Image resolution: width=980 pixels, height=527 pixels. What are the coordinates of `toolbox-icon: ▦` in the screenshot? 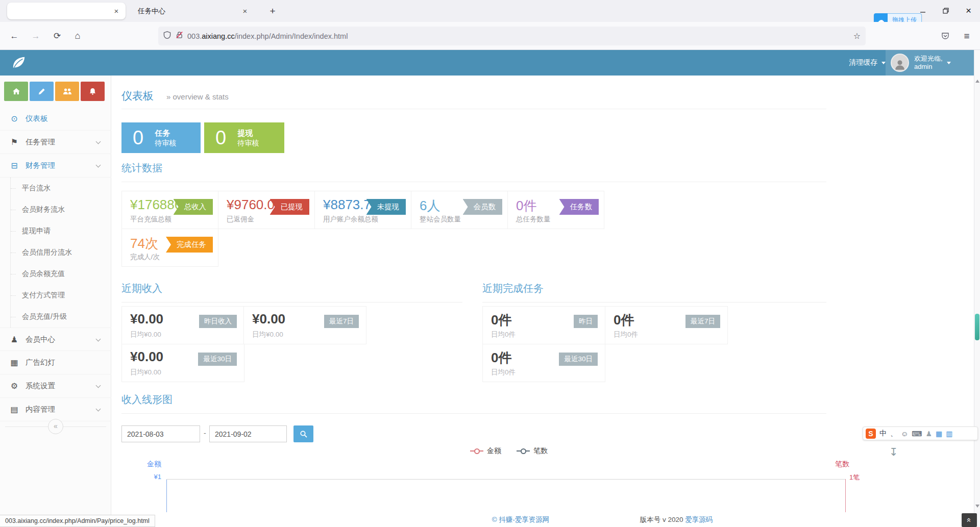 It's located at (939, 434).